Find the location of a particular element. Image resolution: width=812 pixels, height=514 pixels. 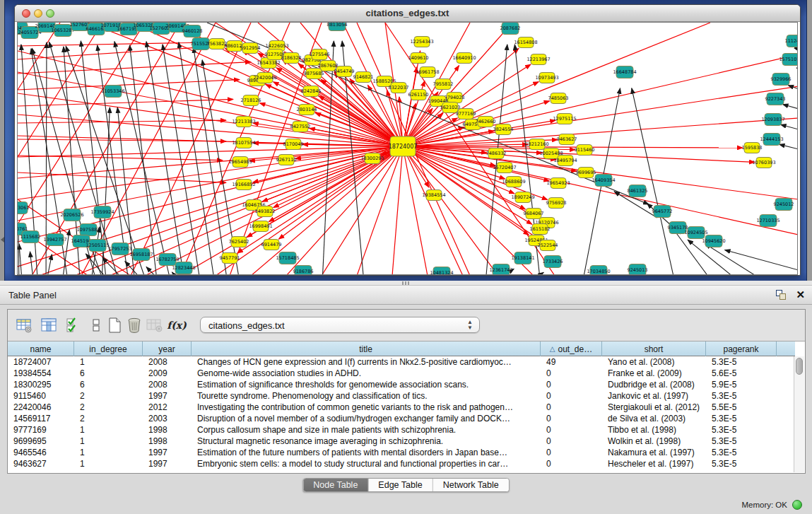

graph-node-teal: 21053346 is located at coordinates (113, 92).